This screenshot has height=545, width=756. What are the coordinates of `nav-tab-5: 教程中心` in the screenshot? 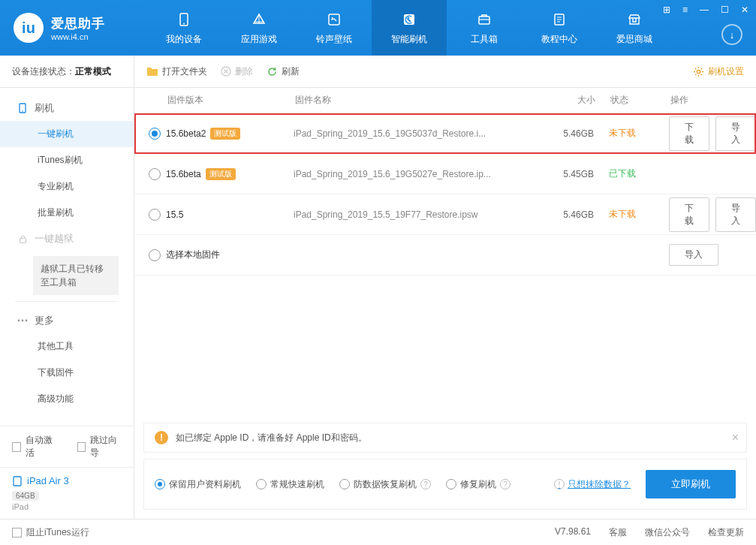 It's located at (559, 28).